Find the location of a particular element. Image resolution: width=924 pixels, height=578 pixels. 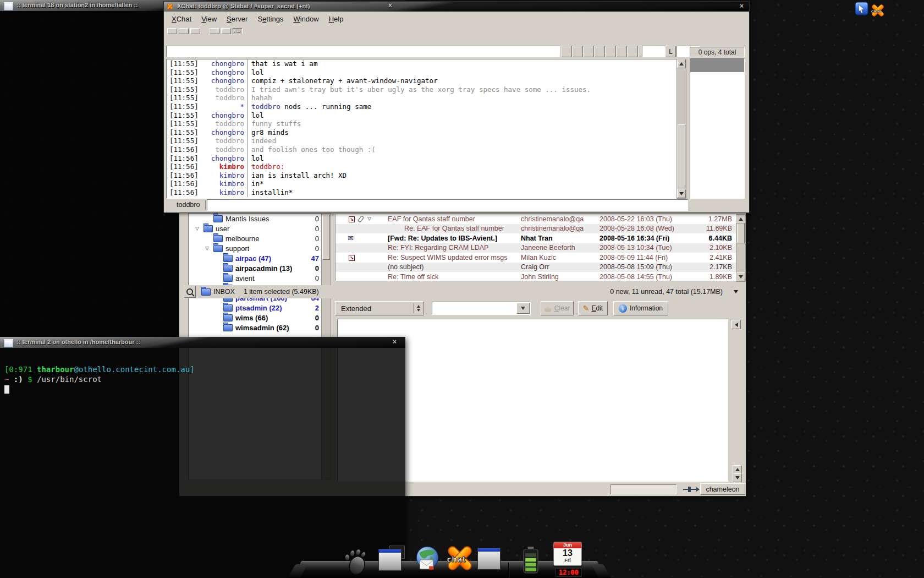

information-button: Information is located at coordinates (641, 308).